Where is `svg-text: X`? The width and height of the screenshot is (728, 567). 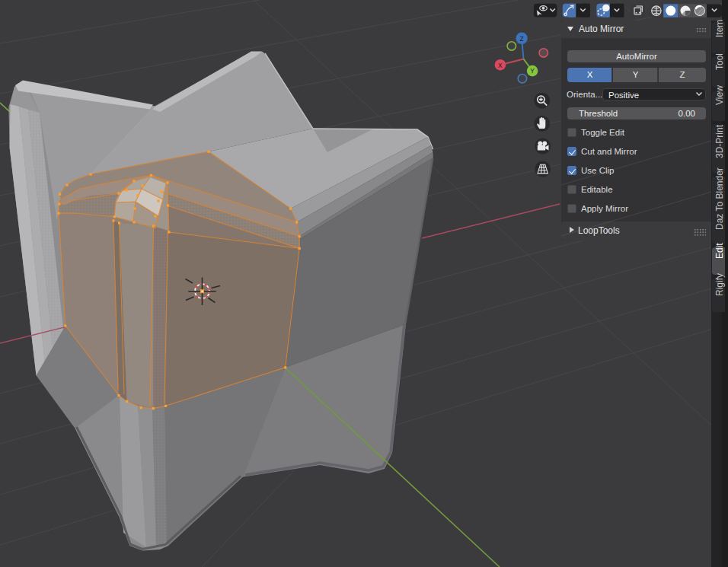 svg-text: X is located at coordinates (500, 65).